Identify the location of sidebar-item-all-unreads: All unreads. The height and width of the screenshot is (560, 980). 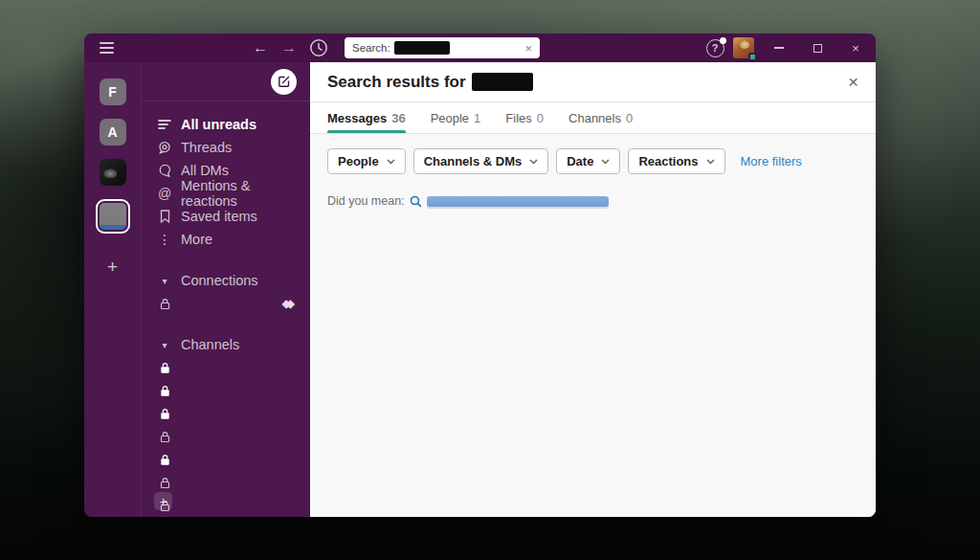
(226, 124).